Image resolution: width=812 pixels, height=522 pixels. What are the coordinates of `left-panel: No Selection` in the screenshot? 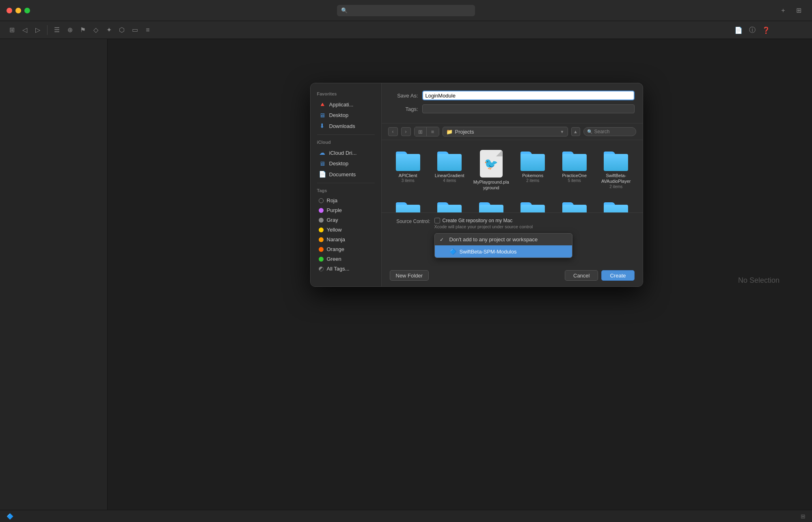 It's located at (54, 280).